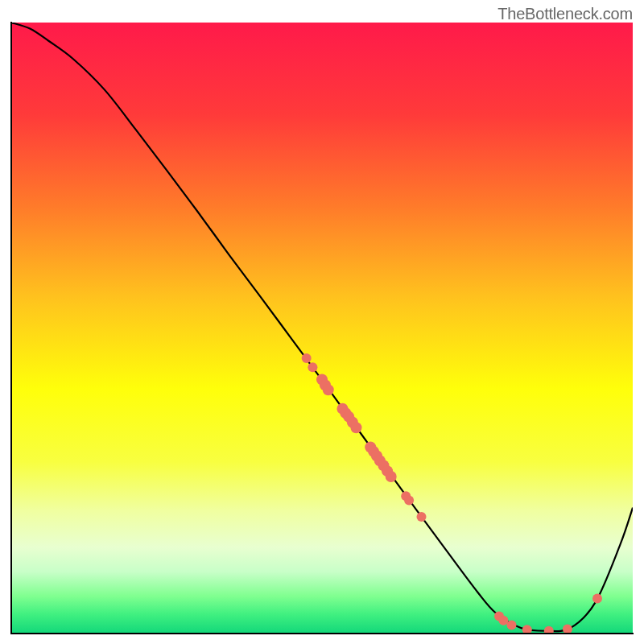 The width and height of the screenshot is (644, 644). What do you see at coordinates (322, 634) in the screenshot?
I see `x-axis` at bounding box center [322, 634].